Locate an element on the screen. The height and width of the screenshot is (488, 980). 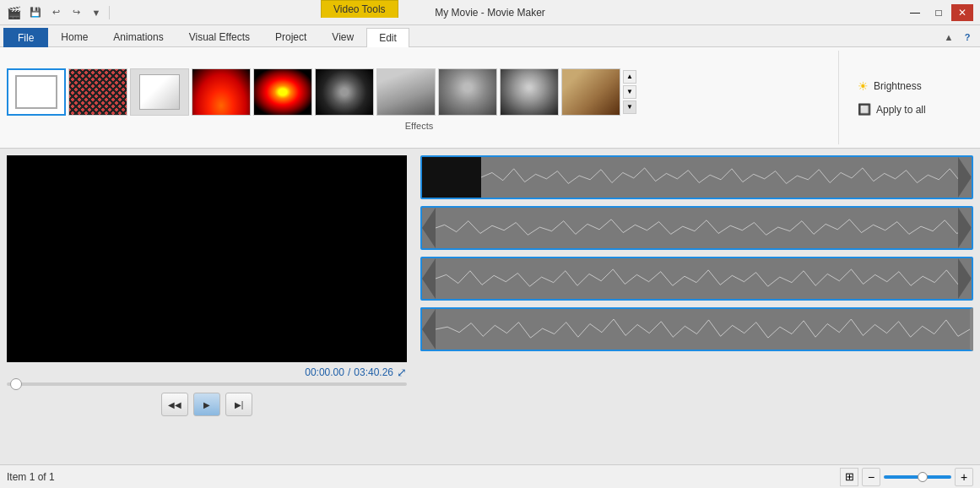
effect-none is located at coordinates (36, 92).